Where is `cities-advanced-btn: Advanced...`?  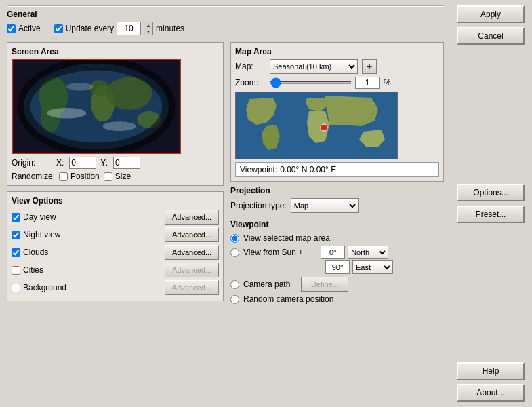 cities-advanced-btn: Advanced... is located at coordinates (192, 270).